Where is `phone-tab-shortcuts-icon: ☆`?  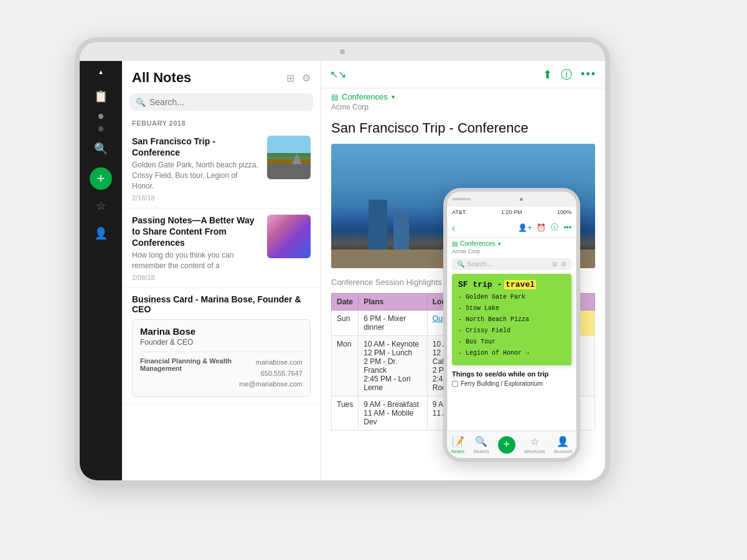
phone-tab-shortcuts-icon: ☆ is located at coordinates (535, 442).